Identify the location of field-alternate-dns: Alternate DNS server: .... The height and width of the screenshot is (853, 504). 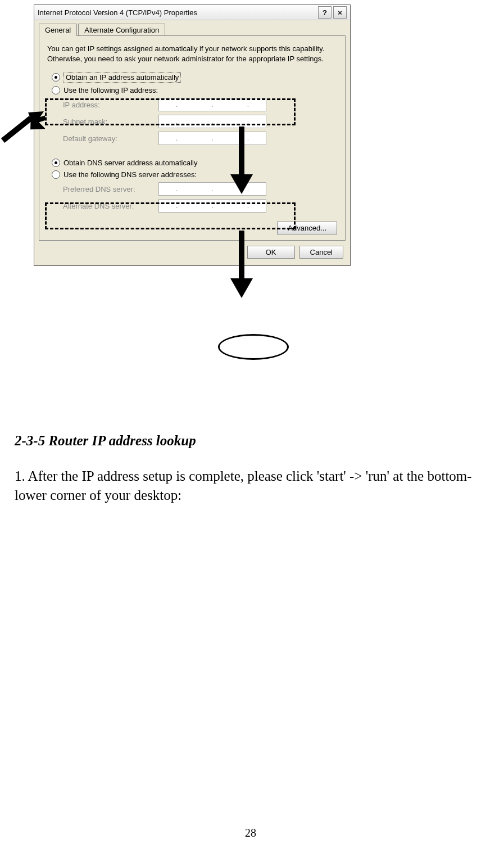
(200, 206).